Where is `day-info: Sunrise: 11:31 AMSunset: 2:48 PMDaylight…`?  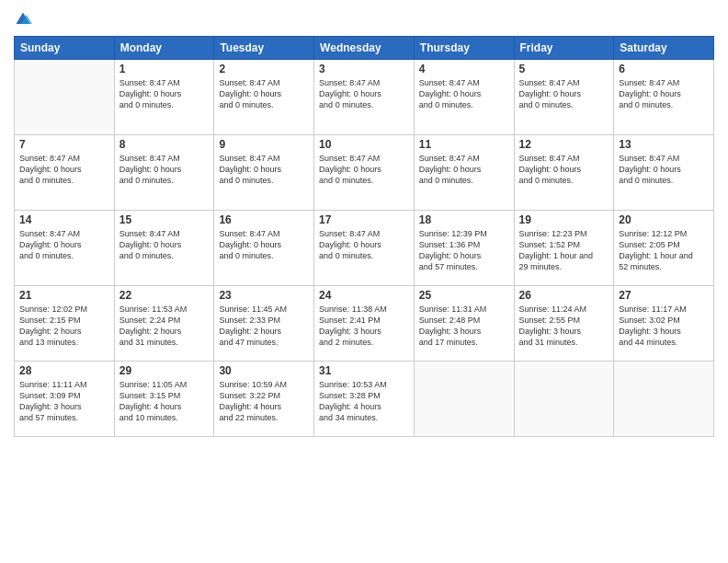
day-info: Sunrise: 11:31 AMSunset: 2:48 PMDaylight… is located at coordinates (464, 326).